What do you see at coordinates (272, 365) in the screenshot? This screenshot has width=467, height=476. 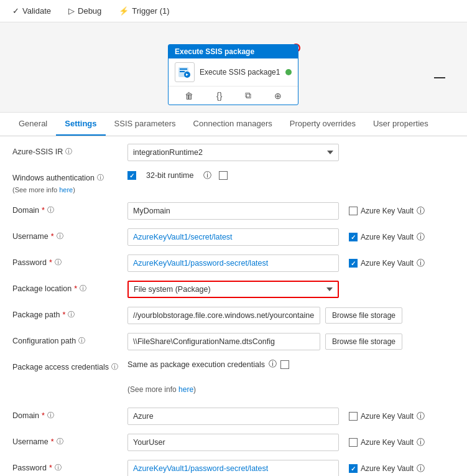 I see `same-as-info-icon: ⓘ` at bounding box center [272, 365].